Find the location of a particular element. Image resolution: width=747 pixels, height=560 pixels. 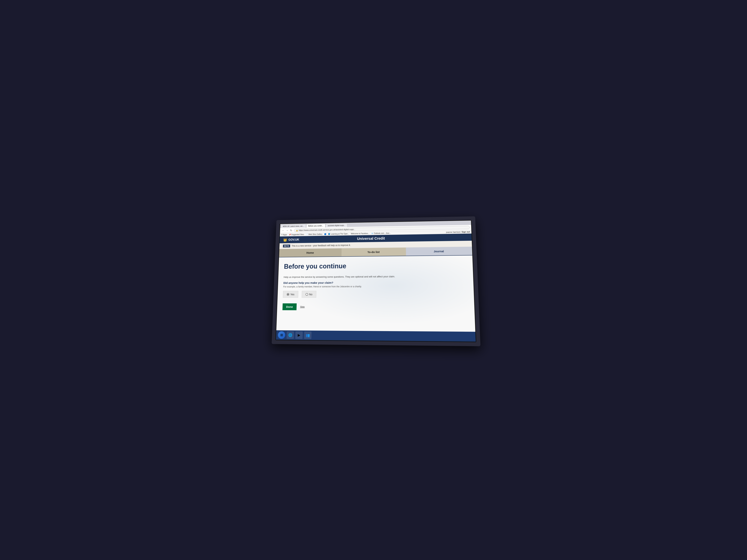

govuk-logo: 👑 GOV.UK is located at coordinates (291, 240).